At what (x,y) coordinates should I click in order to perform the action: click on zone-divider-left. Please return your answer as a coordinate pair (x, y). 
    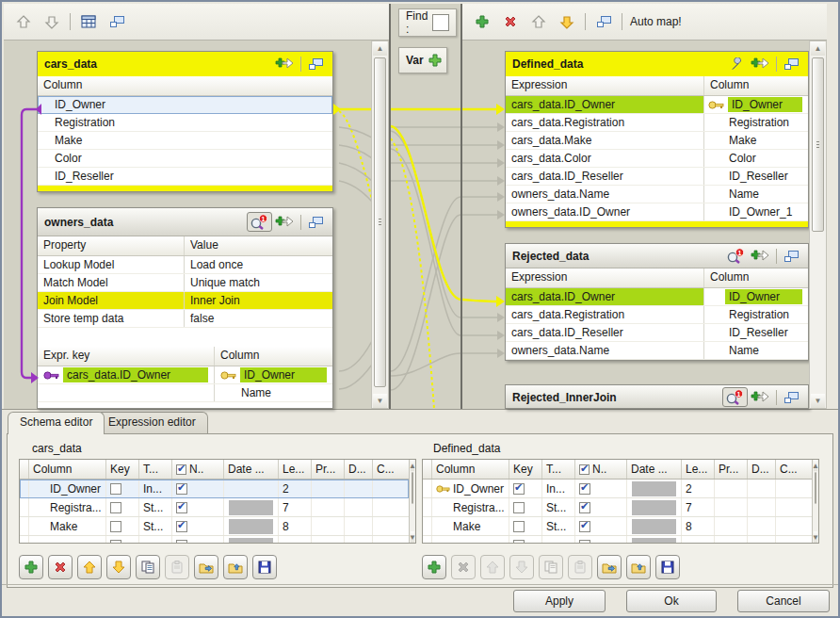
    Looking at the image, I should click on (390, 206).